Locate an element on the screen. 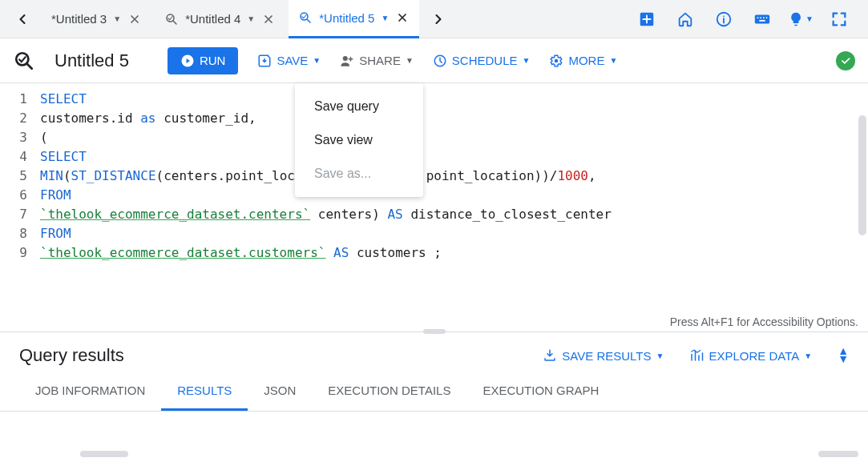 The height and width of the screenshot is (462, 868). line-number: 8 is located at coordinates (14, 234).